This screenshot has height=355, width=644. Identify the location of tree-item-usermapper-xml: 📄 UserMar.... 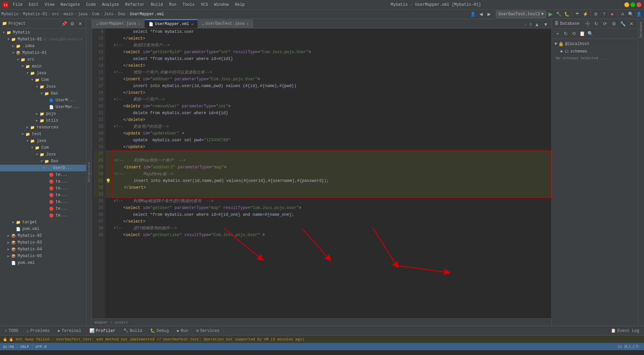
(43, 107).